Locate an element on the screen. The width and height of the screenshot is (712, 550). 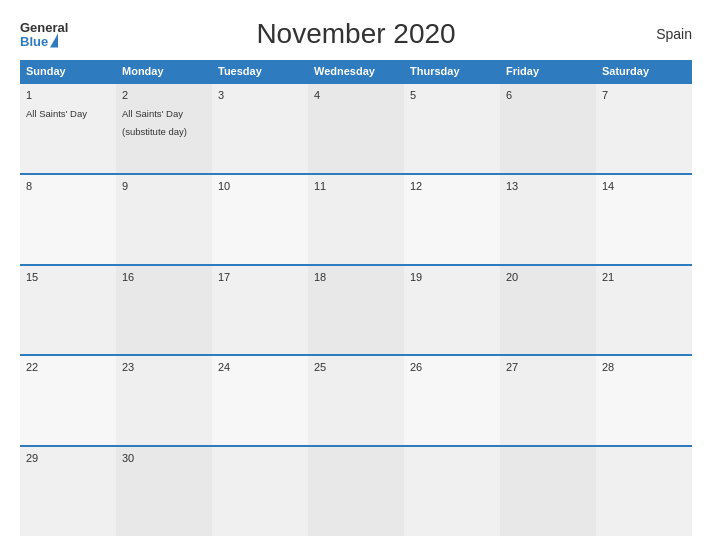
day-num: 27 is located at coordinates (548, 367).